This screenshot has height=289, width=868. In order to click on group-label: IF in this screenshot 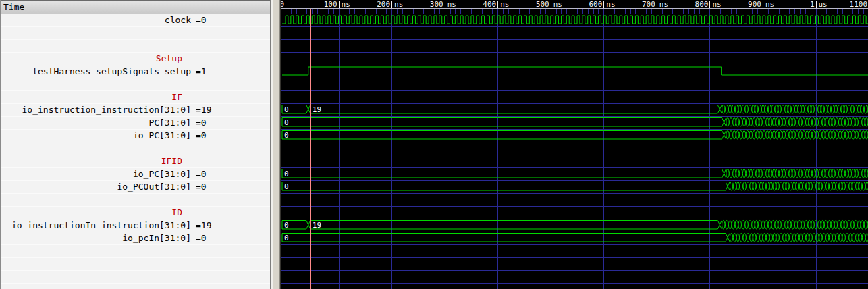, I will do `click(177, 97)`.